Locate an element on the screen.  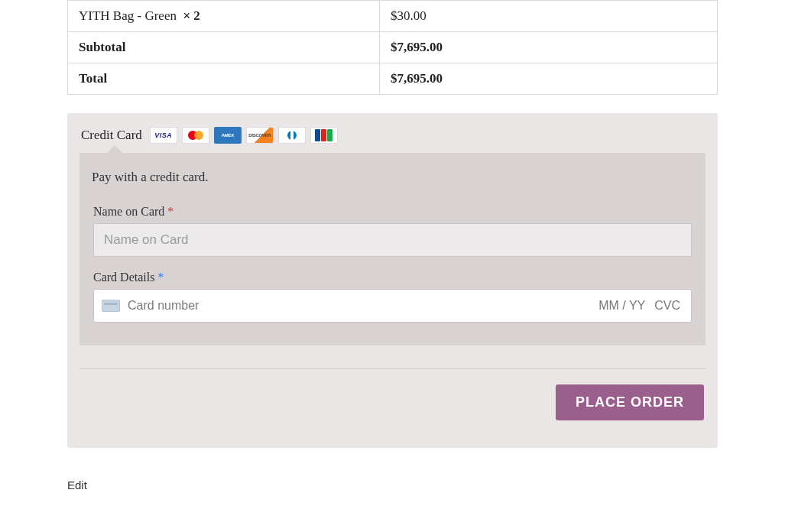
table-row: Total $7,695.00 is located at coordinates (393, 79).